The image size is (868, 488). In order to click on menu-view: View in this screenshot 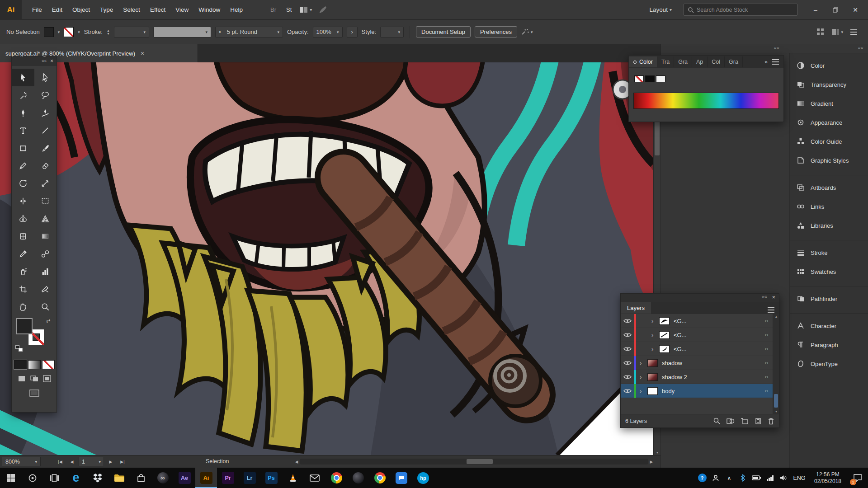, I will do `click(182, 10)`.